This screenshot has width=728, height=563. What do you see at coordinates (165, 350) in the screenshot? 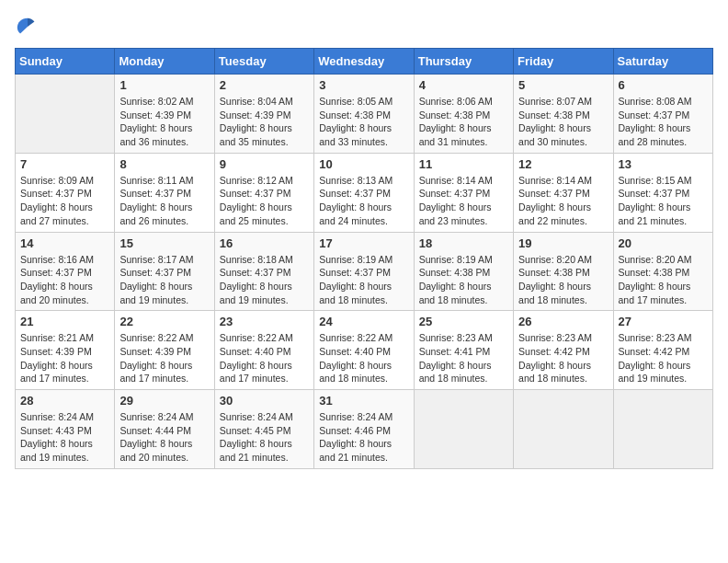
I see `calendar-cell: 22Sunrise: 8:22 AMSunset: 4:39 PMDayligh…` at bounding box center [165, 350].